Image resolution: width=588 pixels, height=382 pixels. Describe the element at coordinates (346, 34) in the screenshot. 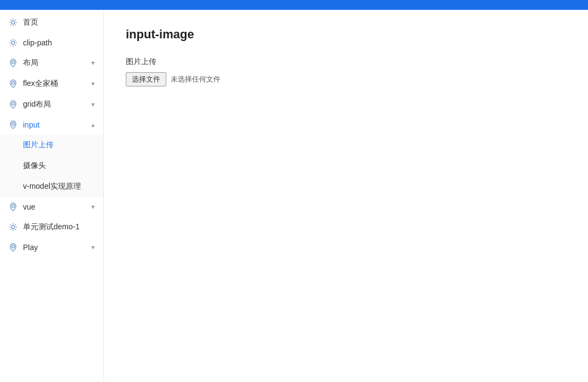

I see `page-title: input-image` at that location.